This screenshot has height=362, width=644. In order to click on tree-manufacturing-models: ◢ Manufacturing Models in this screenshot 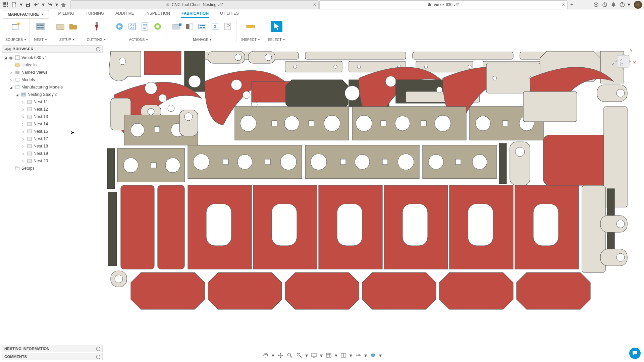, I will do `click(52, 87)`.